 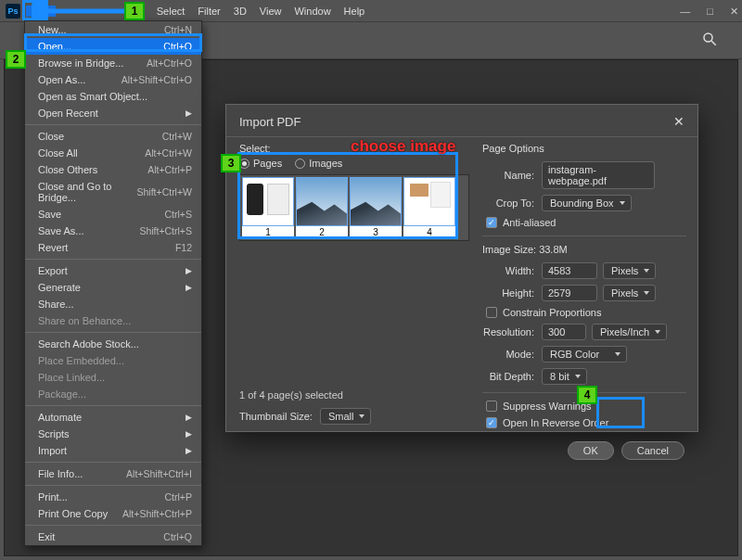 What do you see at coordinates (209, 11) in the screenshot?
I see `menu-filter: Filter` at bounding box center [209, 11].